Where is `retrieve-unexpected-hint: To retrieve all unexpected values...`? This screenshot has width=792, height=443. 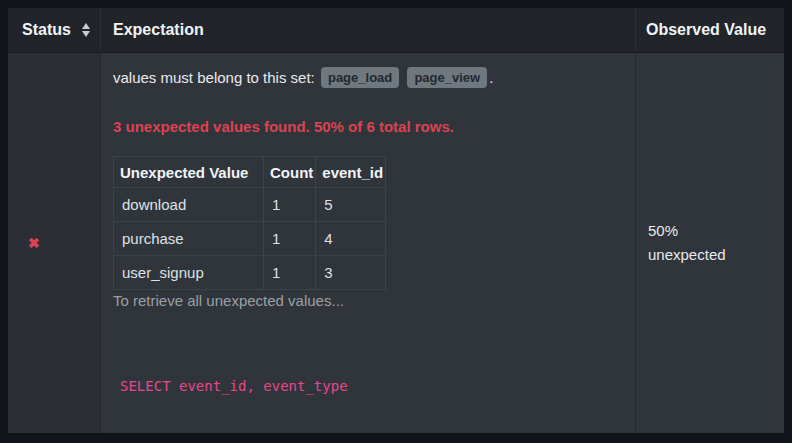 retrieve-unexpected-hint: To retrieve all unexpected values... is located at coordinates (366, 301).